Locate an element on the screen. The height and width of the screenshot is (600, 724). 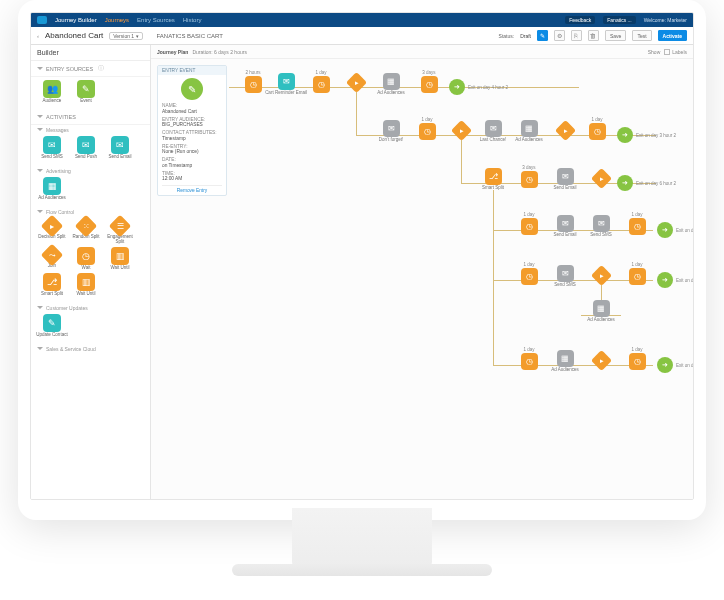
node-send-email-1: ✉Send Email is located at coordinates (565, 180).